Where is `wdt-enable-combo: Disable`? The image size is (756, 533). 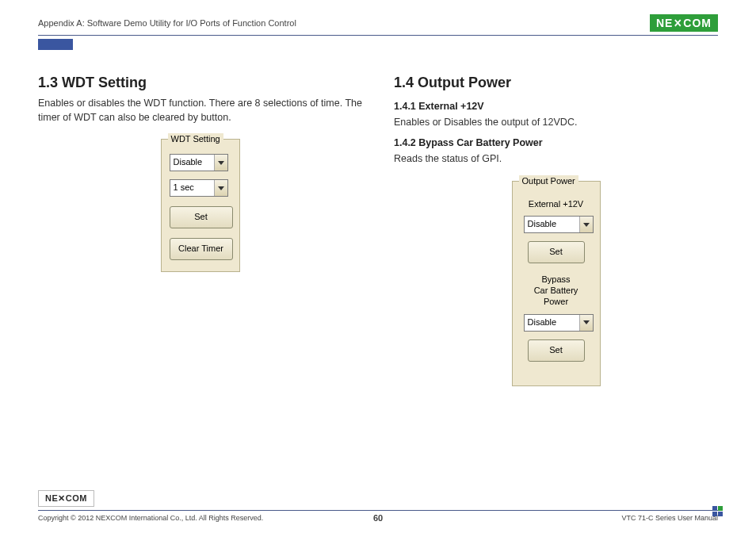 wdt-enable-combo: Disable is located at coordinates (199, 163).